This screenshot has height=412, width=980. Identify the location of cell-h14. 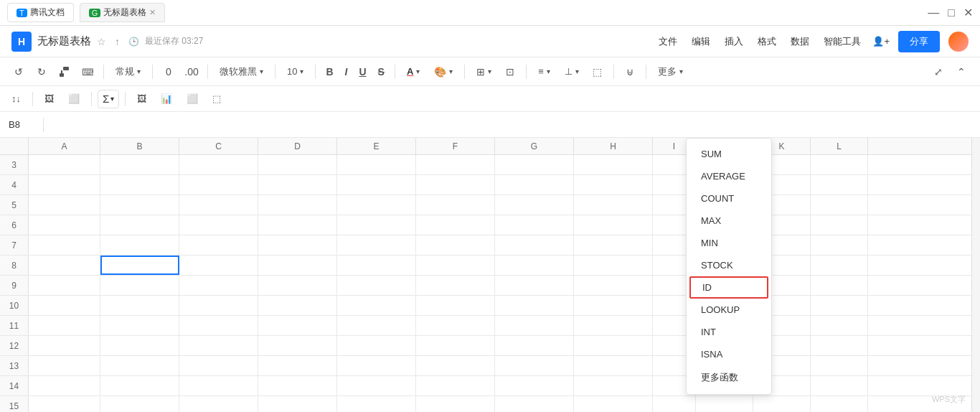
(613, 386).